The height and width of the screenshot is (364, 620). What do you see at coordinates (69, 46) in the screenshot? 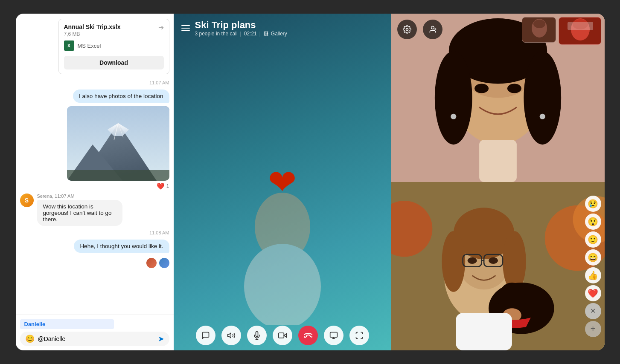
I see `excel-icon: X` at bounding box center [69, 46].